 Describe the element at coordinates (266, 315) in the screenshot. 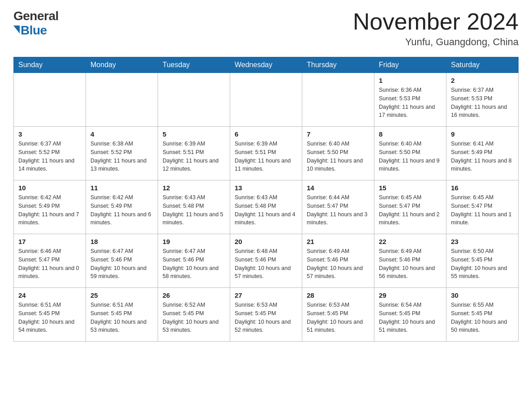

I see `week-row-5: 24Sunrise: 6:51 AM Sunset: 5:45 PM Dayli…` at that location.